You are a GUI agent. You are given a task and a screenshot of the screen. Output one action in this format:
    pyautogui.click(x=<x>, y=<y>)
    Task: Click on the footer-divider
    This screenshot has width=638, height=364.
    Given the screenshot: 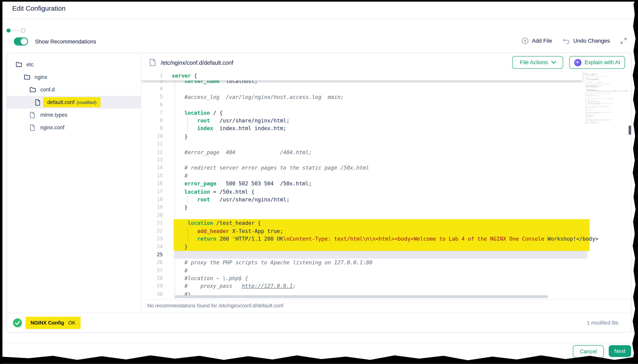 What is the action you would take?
    pyautogui.click(x=318, y=343)
    